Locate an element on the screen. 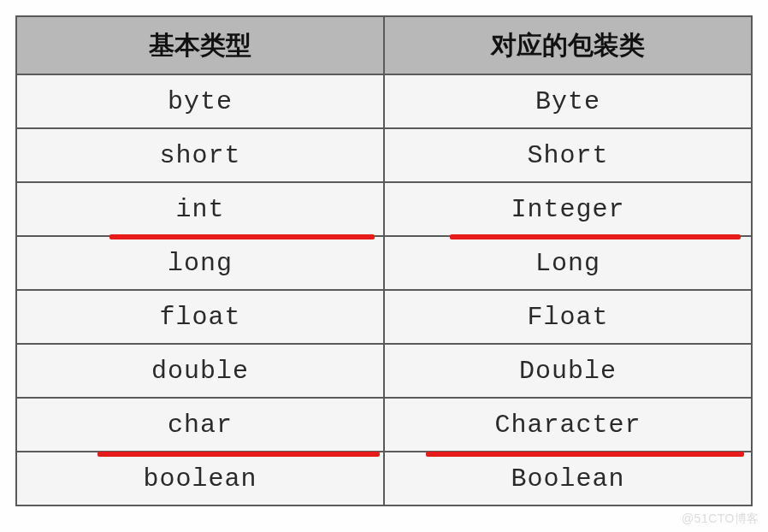  header-wrapper-class: 对应的包装类 is located at coordinates (568, 45).